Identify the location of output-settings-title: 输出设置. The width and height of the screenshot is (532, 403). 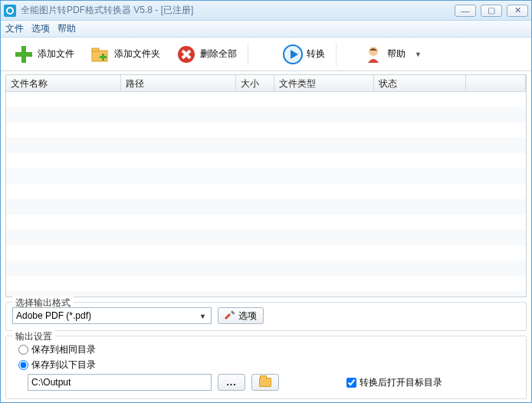
(34, 337).